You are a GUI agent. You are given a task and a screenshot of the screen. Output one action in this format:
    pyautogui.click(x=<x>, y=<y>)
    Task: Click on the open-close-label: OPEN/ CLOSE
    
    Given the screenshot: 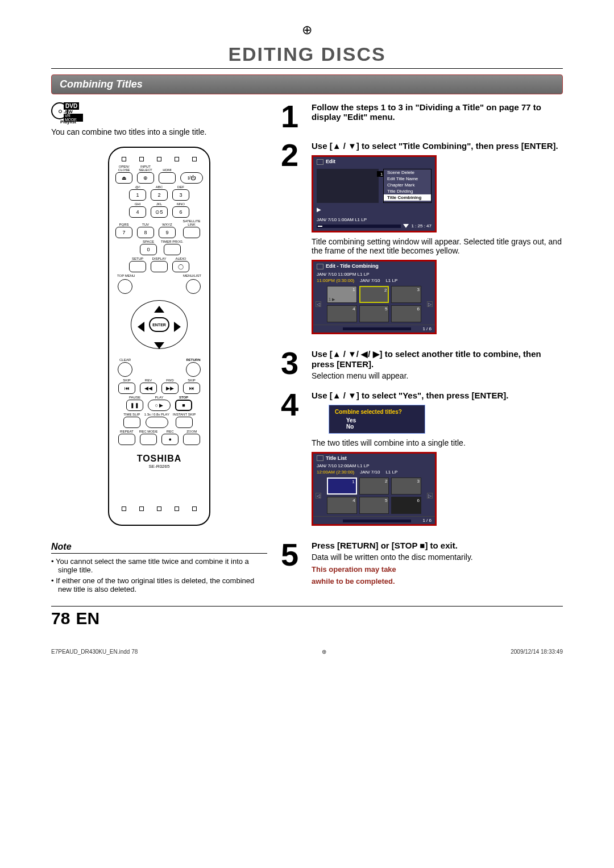 What is the action you would take?
    pyautogui.click(x=124, y=168)
    